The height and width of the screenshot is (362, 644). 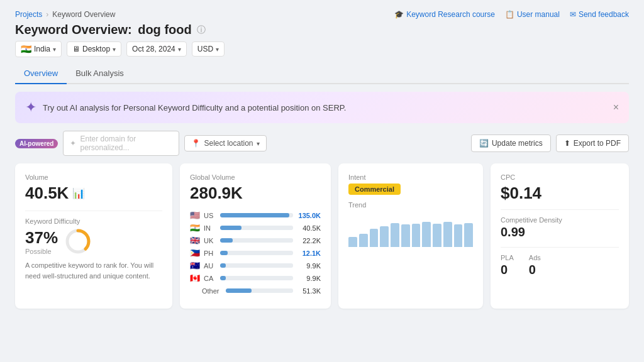 I want to click on ai-banner-left: ✦ Try out AI analysis for Personal Keywo…, so click(x=186, y=107).